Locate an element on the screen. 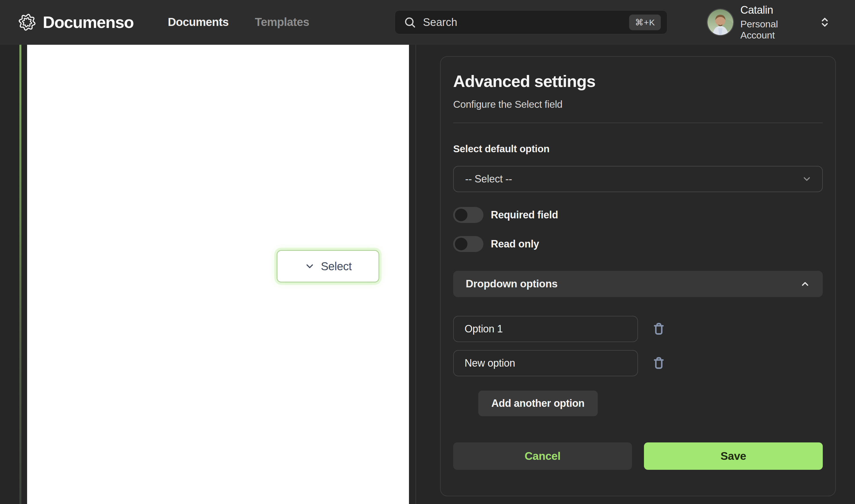  search-input: Search ⌘+K is located at coordinates (531, 22).